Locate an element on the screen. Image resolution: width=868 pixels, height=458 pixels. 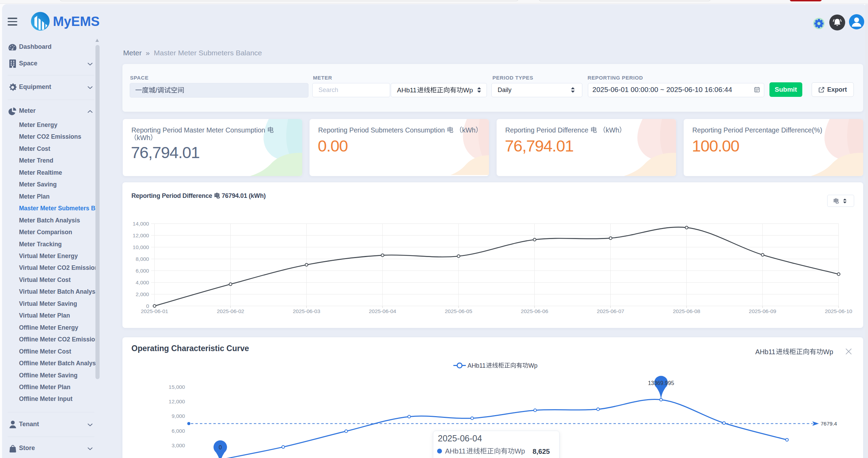
svg-text: 12,000 is located at coordinates (177, 401).